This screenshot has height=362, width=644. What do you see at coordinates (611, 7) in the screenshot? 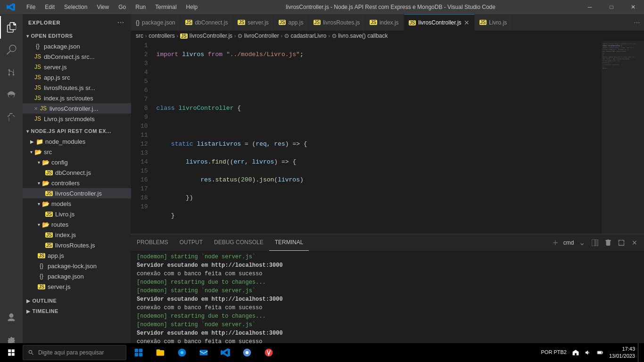
I see `maximize-button: □` at bounding box center [611, 7].